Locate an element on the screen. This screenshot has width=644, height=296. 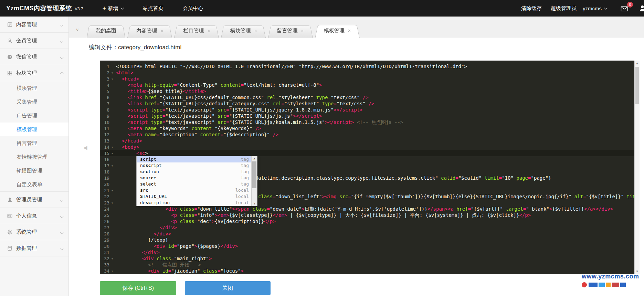
sidebar-subitem-友情链接管理: 友情链接管理 is located at coordinates (34, 157).